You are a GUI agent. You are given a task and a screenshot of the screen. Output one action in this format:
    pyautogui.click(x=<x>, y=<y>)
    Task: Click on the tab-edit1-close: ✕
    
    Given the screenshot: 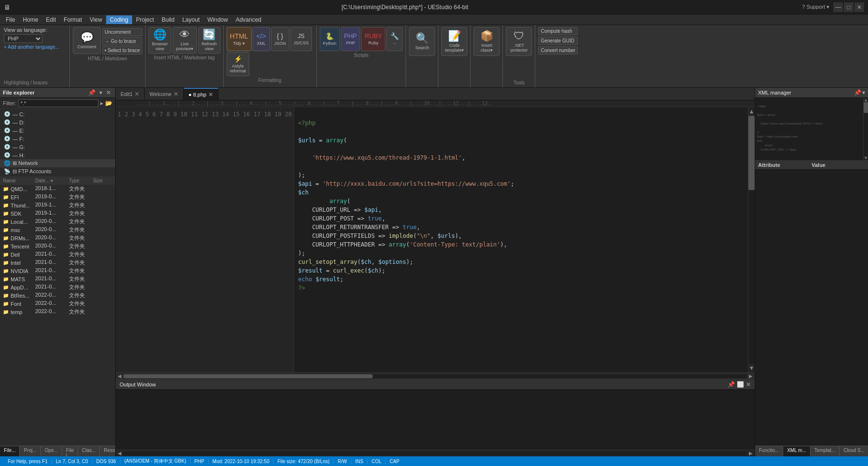 What is the action you would take?
    pyautogui.click(x=137, y=94)
    